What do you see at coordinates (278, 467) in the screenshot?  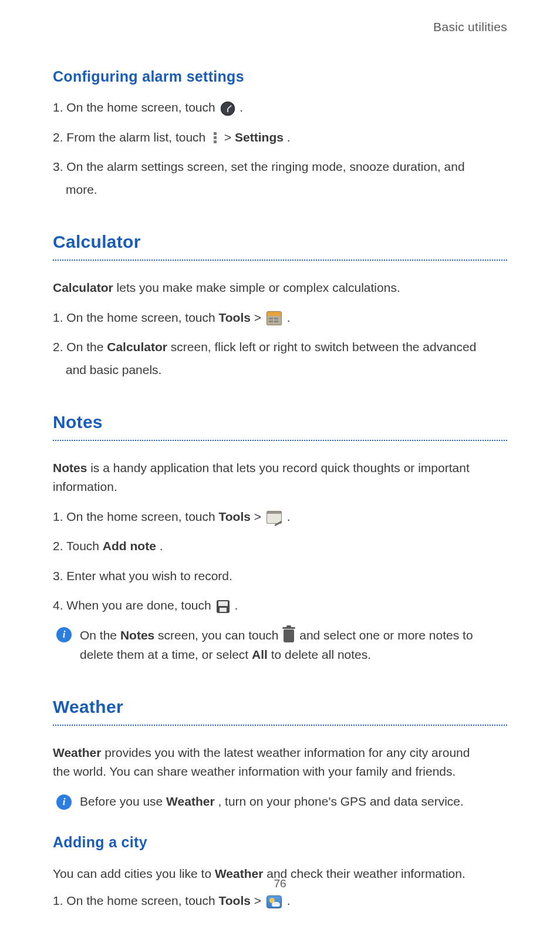 I see `notes-intro-text: is a handy application that lets you rec…` at bounding box center [278, 467].